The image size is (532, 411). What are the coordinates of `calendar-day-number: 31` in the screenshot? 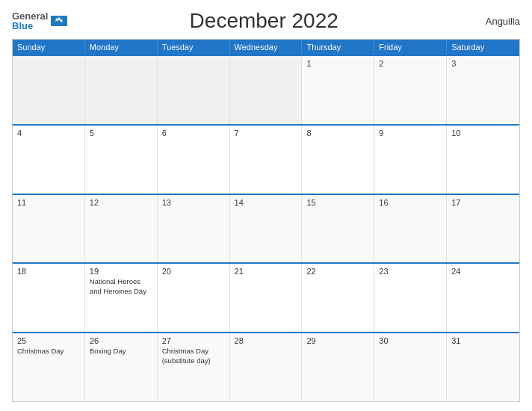 It's located at (483, 341).